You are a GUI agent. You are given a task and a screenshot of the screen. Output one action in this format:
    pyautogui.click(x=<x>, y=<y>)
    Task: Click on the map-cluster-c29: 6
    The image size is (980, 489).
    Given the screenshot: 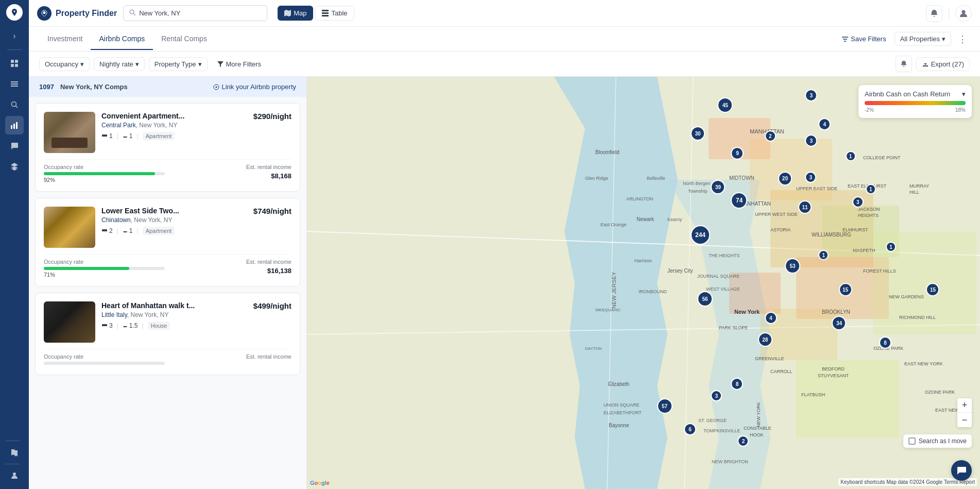 What is the action you would take?
    pyautogui.click(x=690, y=429)
    